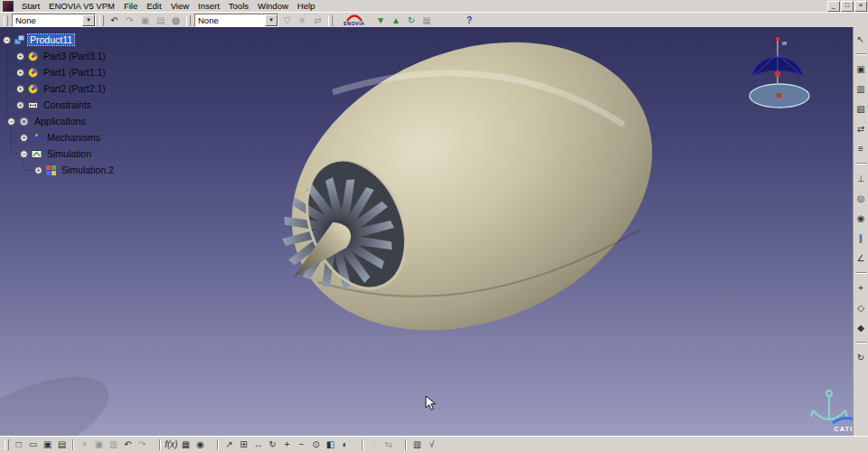 The image size is (868, 452). Describe the element at coordinates (861, 40) in the screenshot. I see `select-icon: ↖` at that location.